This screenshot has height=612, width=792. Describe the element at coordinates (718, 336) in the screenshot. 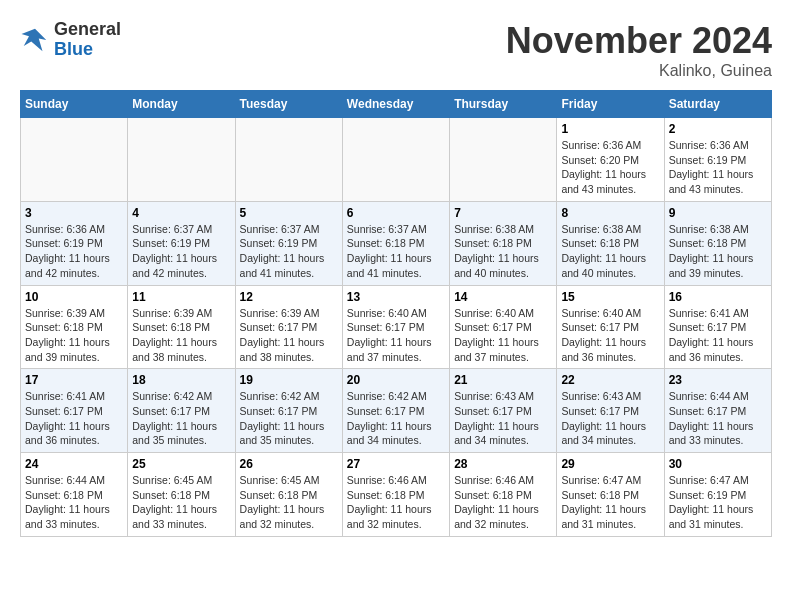

I see `day-info: Sunrise: 6:41 AMSunset: 6:17 PMDaylight:…` at that location.